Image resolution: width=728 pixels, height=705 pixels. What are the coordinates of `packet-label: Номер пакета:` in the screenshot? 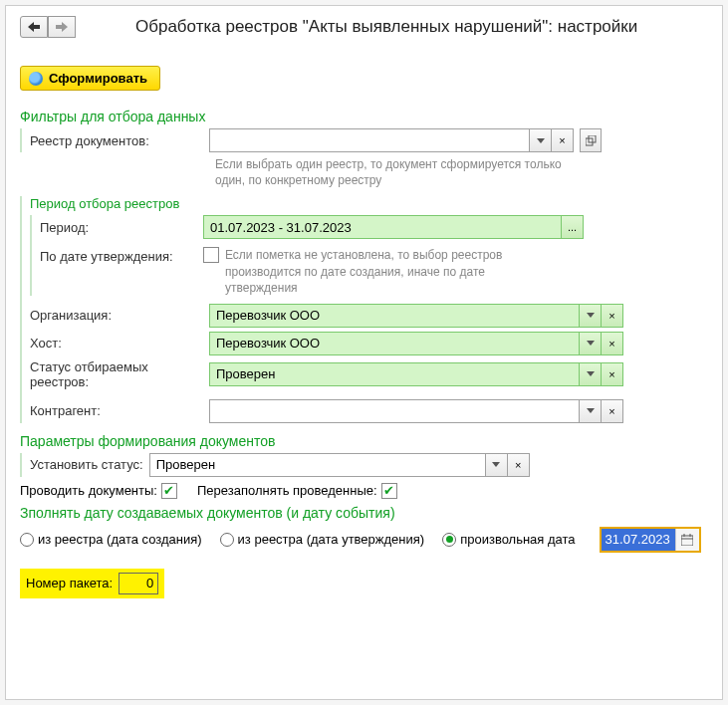 It's located at (70, 584).